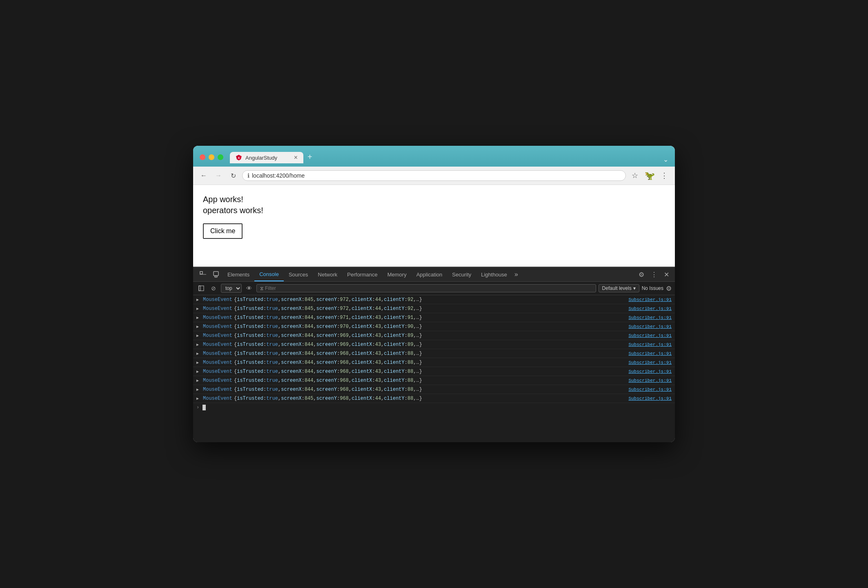  I want to click on maximize-window-button, so click(220, 157).